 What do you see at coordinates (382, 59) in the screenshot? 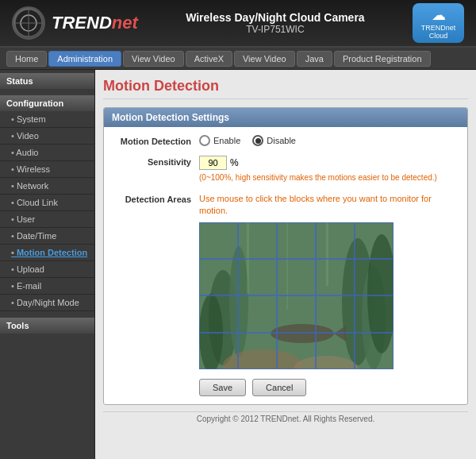
I see `nav-product-registration: Product Registration` at bounding box center [382, 59].